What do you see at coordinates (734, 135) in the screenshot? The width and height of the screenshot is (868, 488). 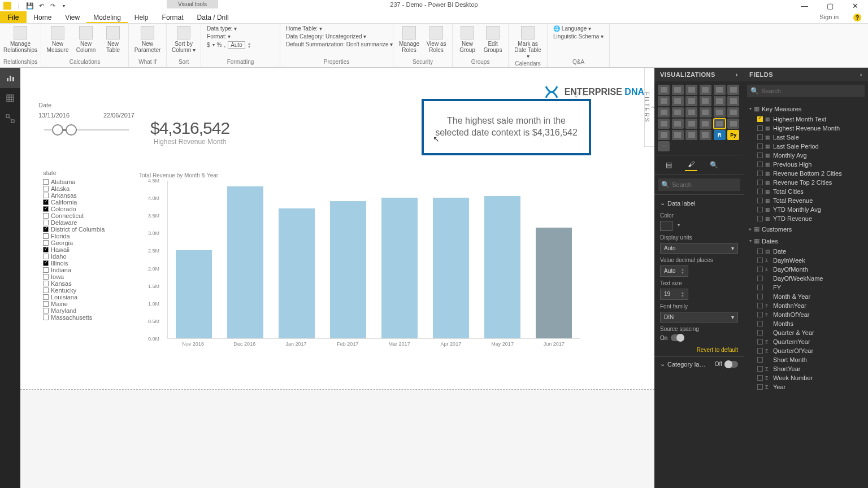 I see `viz-type-icon: Py` at bounding box center [734, 135].